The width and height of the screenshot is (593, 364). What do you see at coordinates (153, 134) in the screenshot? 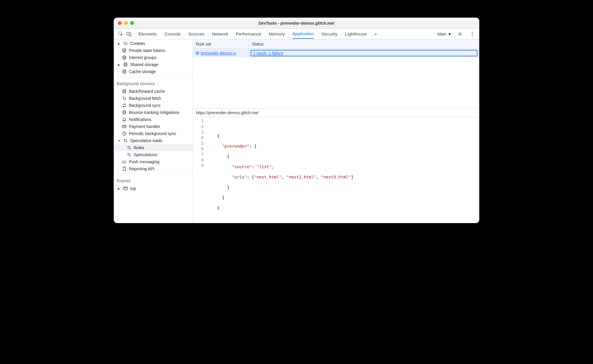
I see `sidebar-item-label: Periodic background sync` at bounding box center [153, 134].